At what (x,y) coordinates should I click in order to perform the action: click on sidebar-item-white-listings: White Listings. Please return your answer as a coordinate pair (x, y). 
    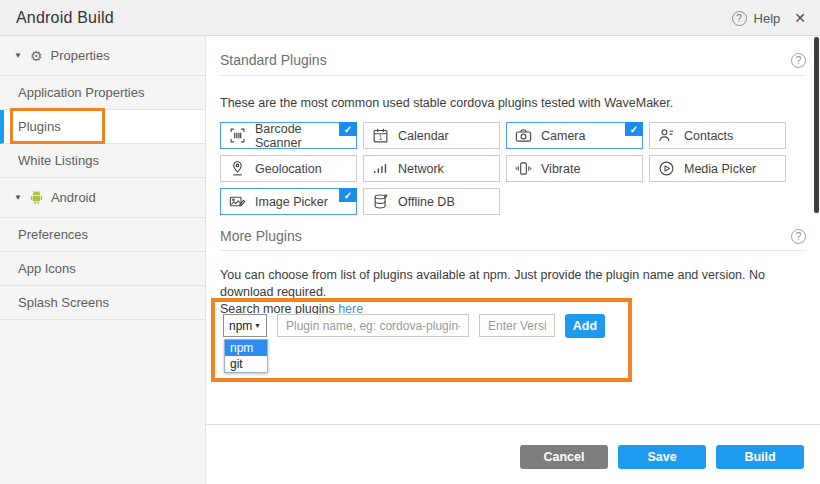
    Looking at the image, I should click on (102, 161).